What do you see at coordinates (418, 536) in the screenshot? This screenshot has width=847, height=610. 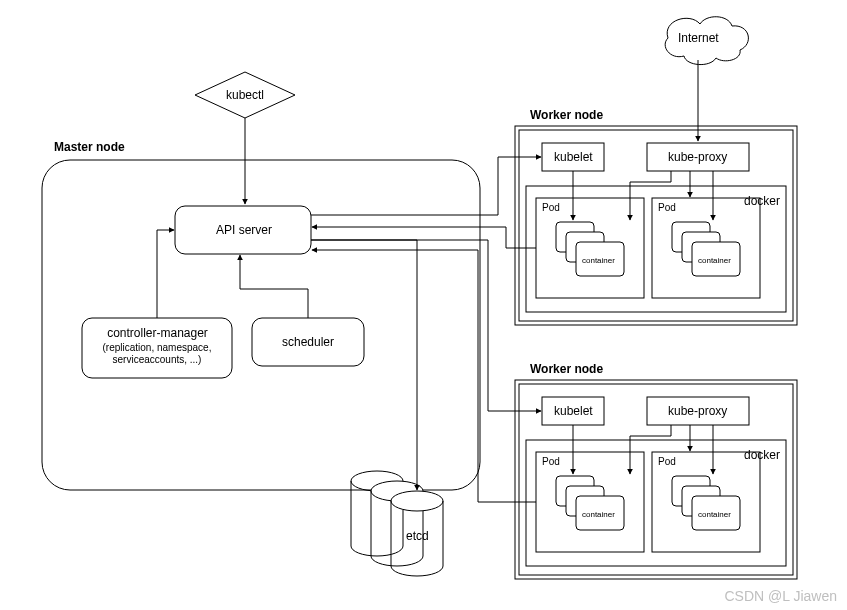 I see `etcd-label: etcd` at bounding box center [418, 536].